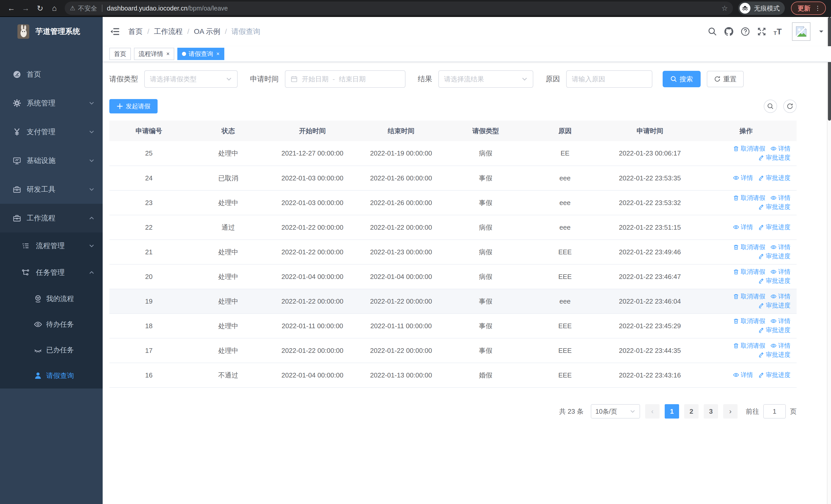 The image size is (831, 504). I want to click on toggle-search-button, so click(770, 106).